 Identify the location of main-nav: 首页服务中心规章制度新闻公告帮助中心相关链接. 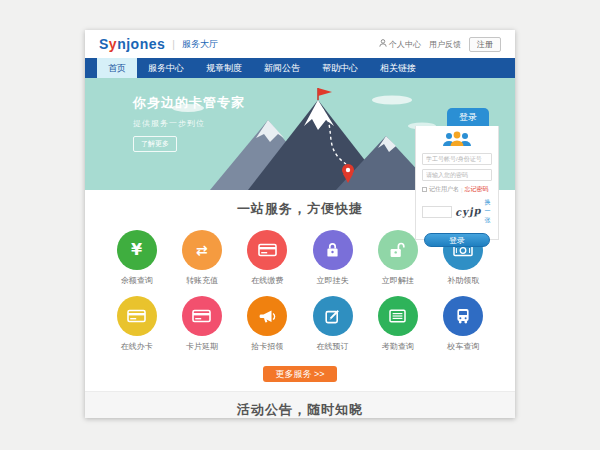
(300, 68).